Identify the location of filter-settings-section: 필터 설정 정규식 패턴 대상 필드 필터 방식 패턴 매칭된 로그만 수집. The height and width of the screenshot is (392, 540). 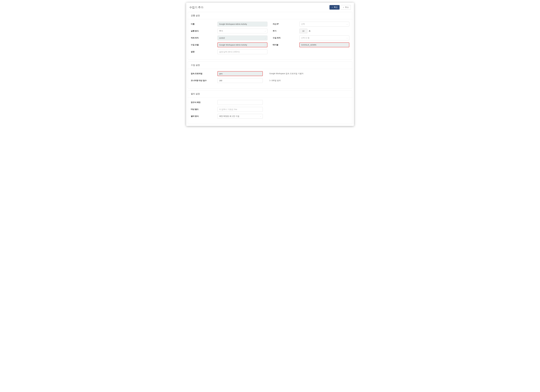
(270, 107).